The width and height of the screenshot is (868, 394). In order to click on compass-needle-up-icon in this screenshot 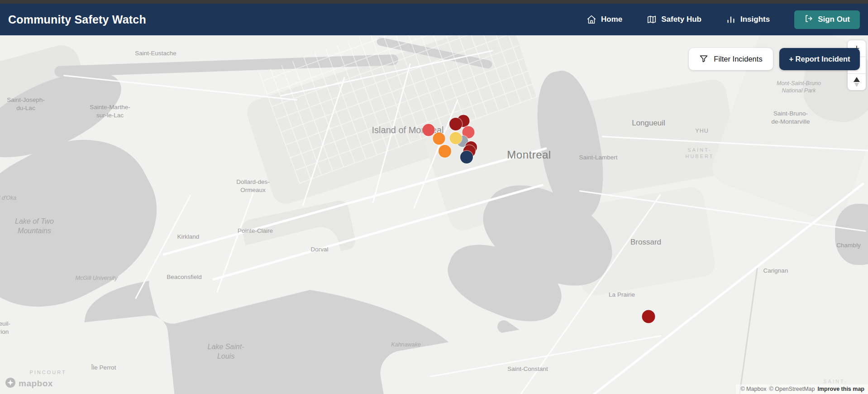, I will do `click(857, 80)`.